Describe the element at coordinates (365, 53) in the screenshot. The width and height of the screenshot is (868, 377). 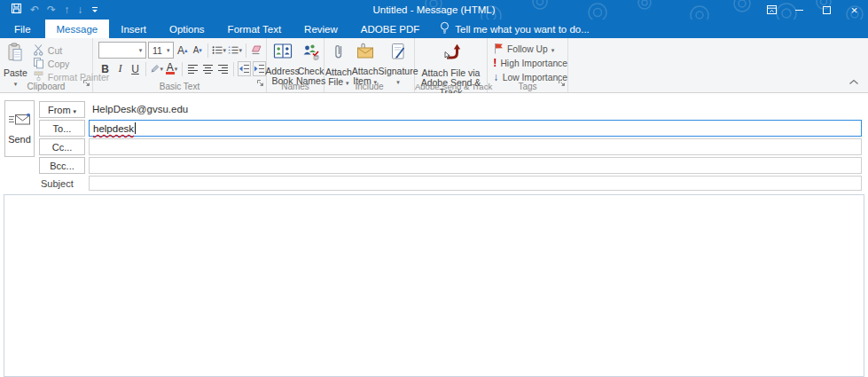
I see `attach-item-icon` at that location.